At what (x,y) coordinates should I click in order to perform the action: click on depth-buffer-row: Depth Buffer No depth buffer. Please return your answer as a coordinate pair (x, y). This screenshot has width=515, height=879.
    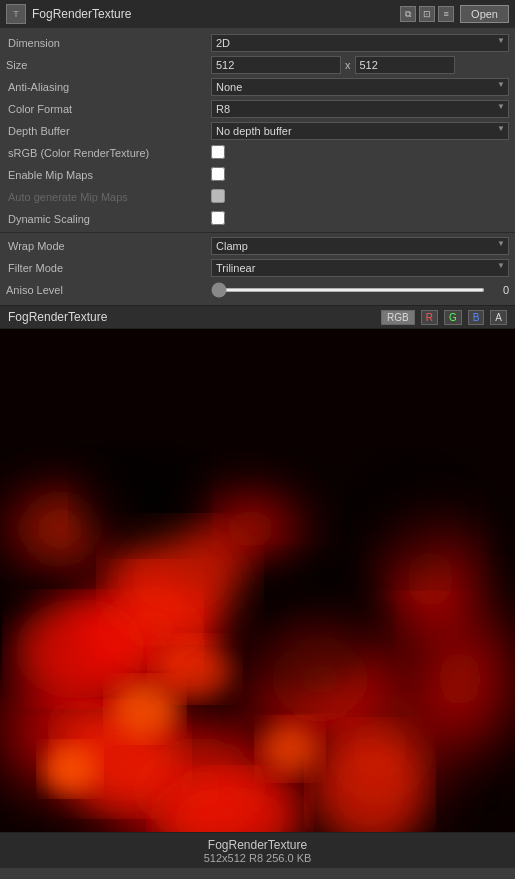
    Looking at the image, I should click on (258, 131).